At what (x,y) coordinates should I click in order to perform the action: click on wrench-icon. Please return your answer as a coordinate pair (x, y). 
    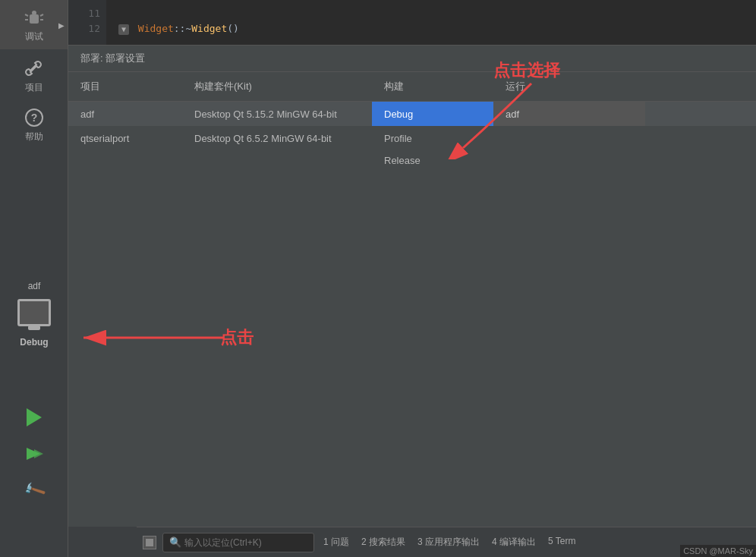
    Looking at the image, I should click on (34, 68).